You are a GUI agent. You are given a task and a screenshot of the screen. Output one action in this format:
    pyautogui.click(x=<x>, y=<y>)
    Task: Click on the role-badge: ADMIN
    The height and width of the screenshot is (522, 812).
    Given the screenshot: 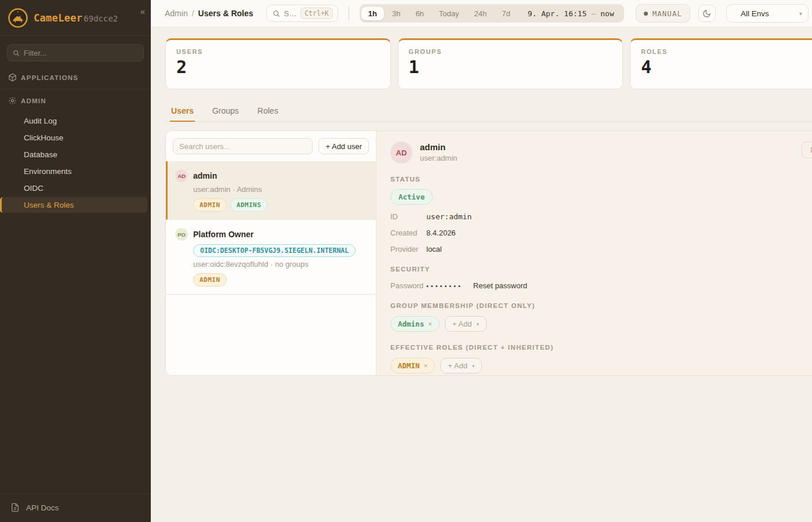 What is the action you would take?
    pyautogui.click(x=210, y=280)
    